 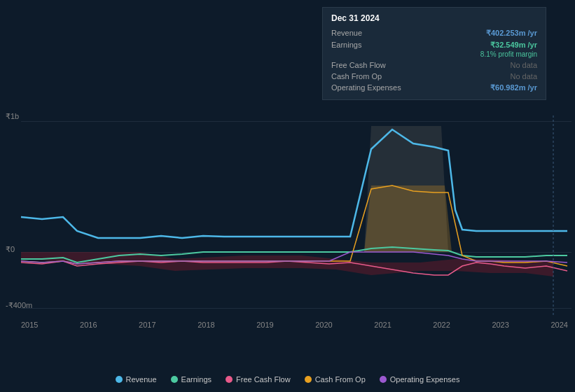 I want to click on tooltip-value-cashfromop: No data, so click(x=524, y=76).